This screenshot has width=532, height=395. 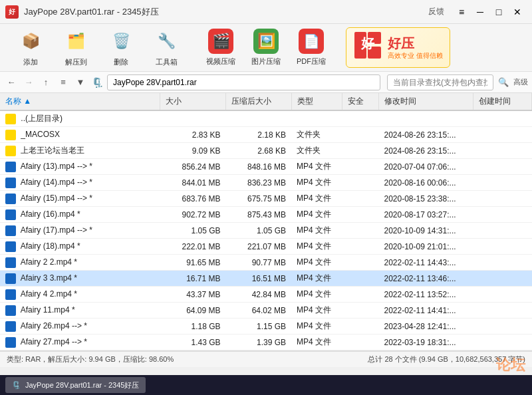 What do you see at coordinates (266, 342) in the screenshot?
I see `table-row: Afairy 27.mp4 --> * 1.43 GB 1.39 GB MP4 …` at bounding box center [266, 342].